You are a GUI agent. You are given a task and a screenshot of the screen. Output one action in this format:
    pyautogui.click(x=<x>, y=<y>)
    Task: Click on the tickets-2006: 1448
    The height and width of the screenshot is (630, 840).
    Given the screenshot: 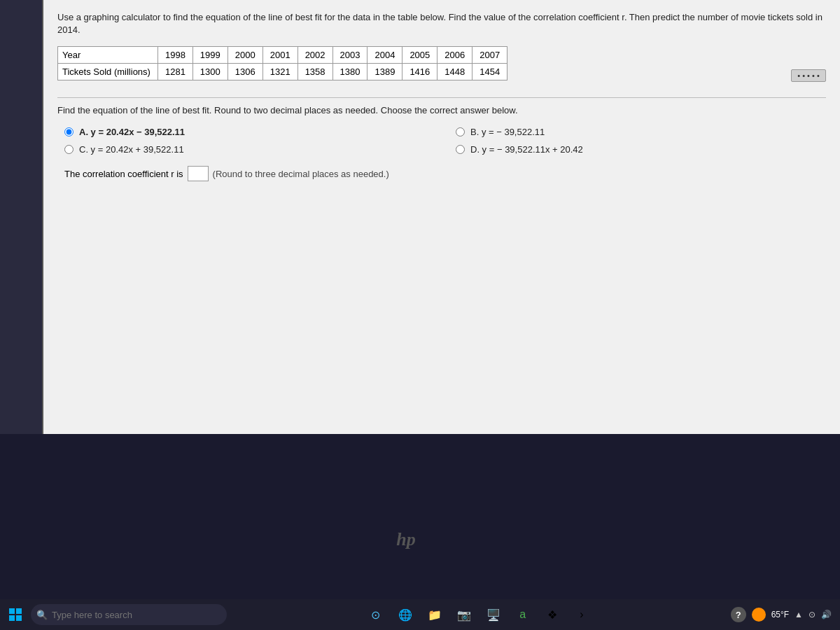 What is the action you would take?
    pyautogui.click(x=455, y=72)
    